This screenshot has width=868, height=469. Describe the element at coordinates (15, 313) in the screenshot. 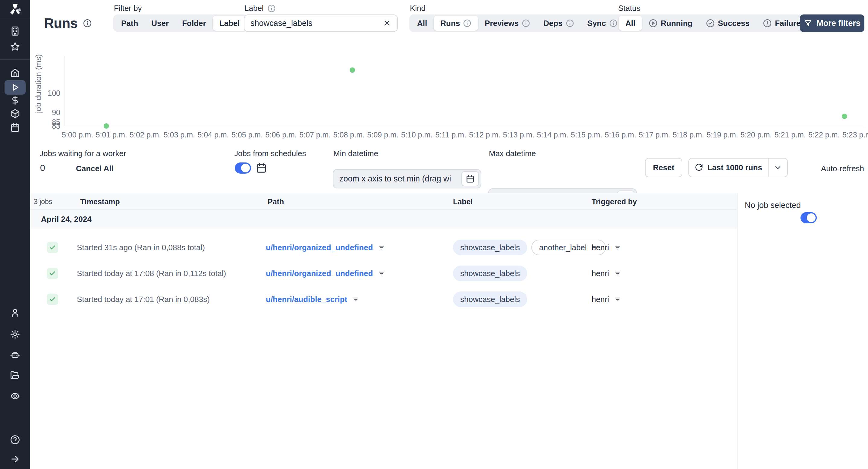

I see `sidebar-item-users` at that location.